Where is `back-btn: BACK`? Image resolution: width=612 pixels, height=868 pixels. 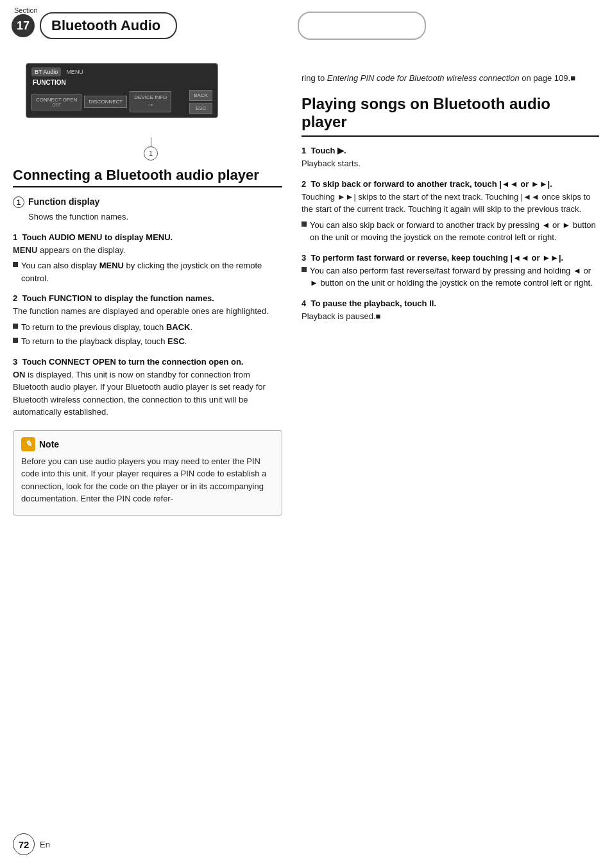 back-btn: BACK is located at coordinates (201, 95).